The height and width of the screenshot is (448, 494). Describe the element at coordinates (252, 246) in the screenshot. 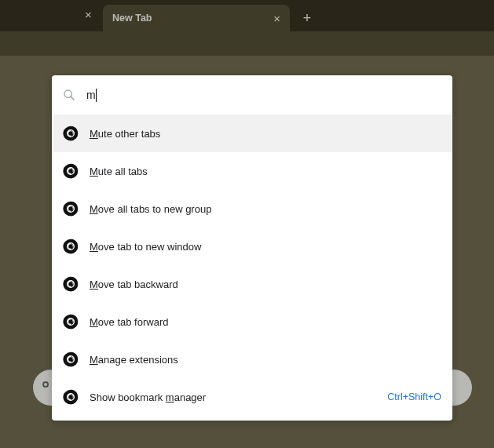

I see `command-item: Move tab to new window` at that location.